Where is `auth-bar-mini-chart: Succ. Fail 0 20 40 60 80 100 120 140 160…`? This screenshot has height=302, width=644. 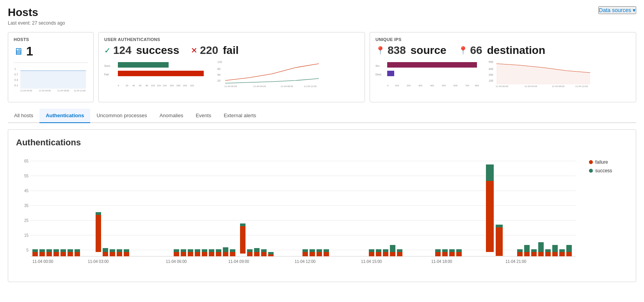
auth-bar-mini-chart: Succ. Fail 0 20 40 60 80 100 120 140 160… is located at coordinates (159, 73).